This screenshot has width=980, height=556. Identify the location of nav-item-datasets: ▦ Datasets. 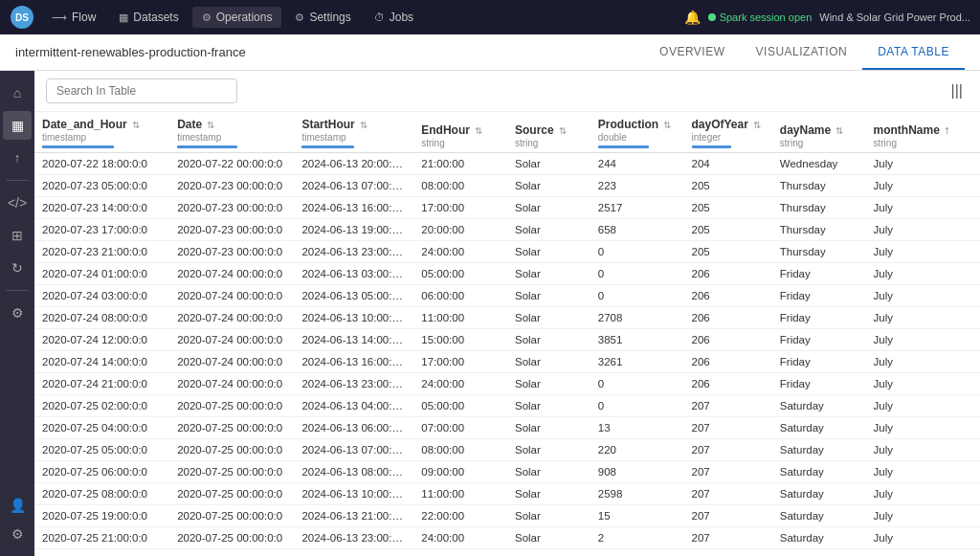
(148, 17).